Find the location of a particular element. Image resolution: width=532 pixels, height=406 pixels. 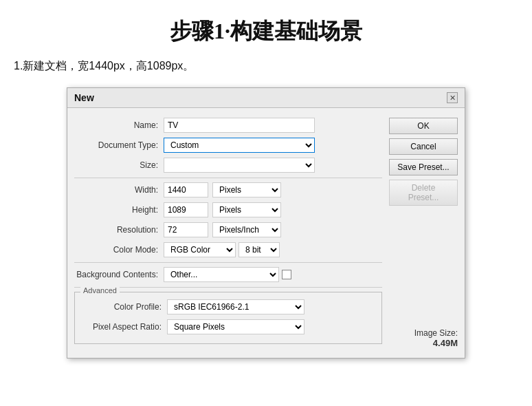

width-row: Width: Pixels is located at coordinates (228, 190).